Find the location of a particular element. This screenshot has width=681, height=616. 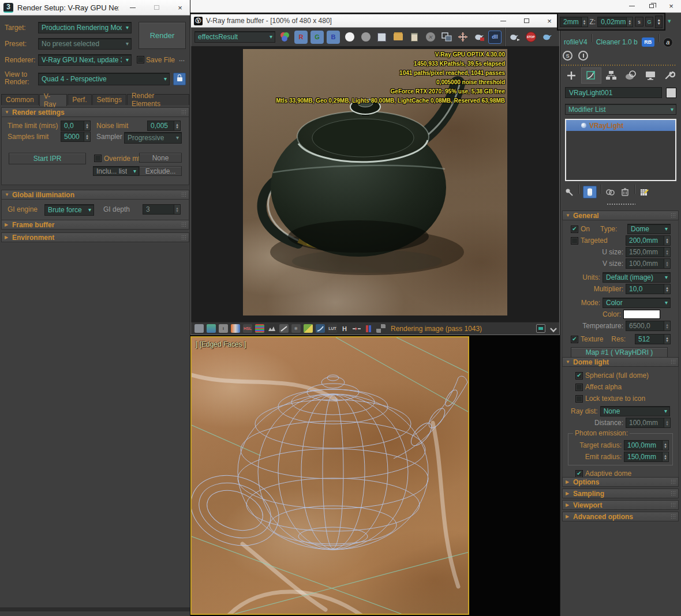

v-size-spinner: 100,0mm is located at coordinates (648, 264).